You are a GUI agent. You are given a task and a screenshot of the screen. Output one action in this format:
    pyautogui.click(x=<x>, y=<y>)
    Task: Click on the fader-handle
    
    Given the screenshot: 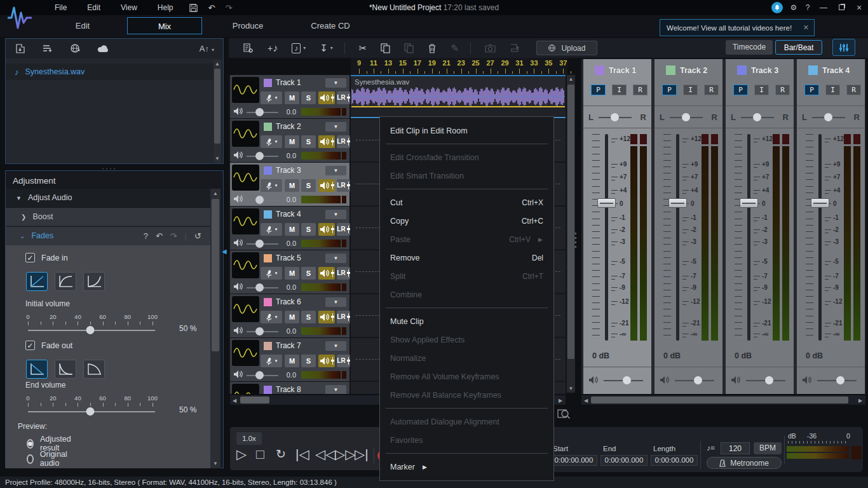 What is the action you would take?
    pyautogui.click(x=749, y=203)
    